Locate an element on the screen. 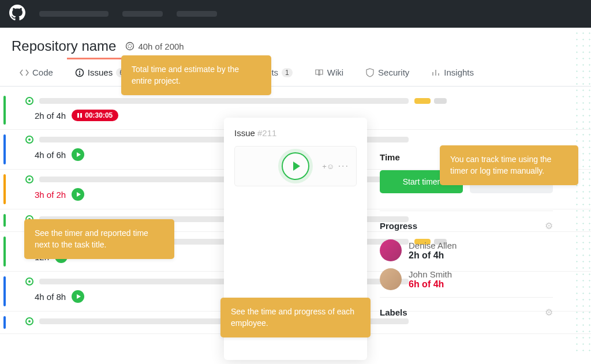 The height and width of the screenshot is (364, 591). tab-label: Insights is located at coordinates (459, 73).